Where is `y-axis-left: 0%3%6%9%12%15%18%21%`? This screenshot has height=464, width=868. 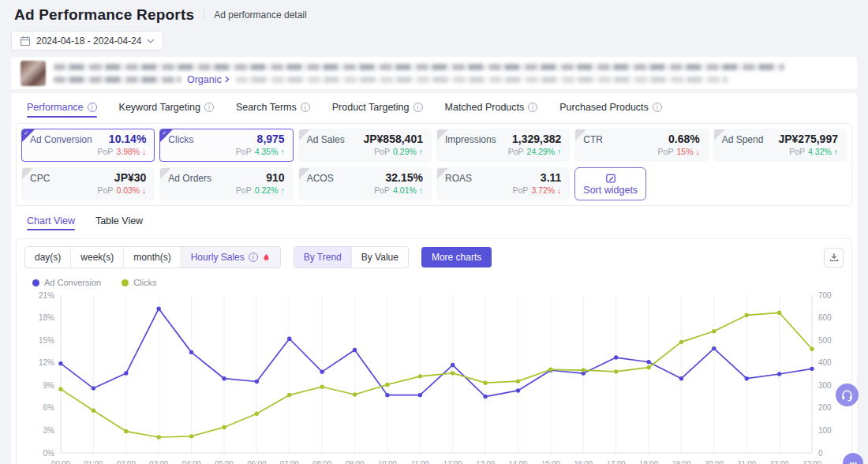
y-axis-left: 0%3%6%9%12%15%18%21% is located at coordinates (47, 374).